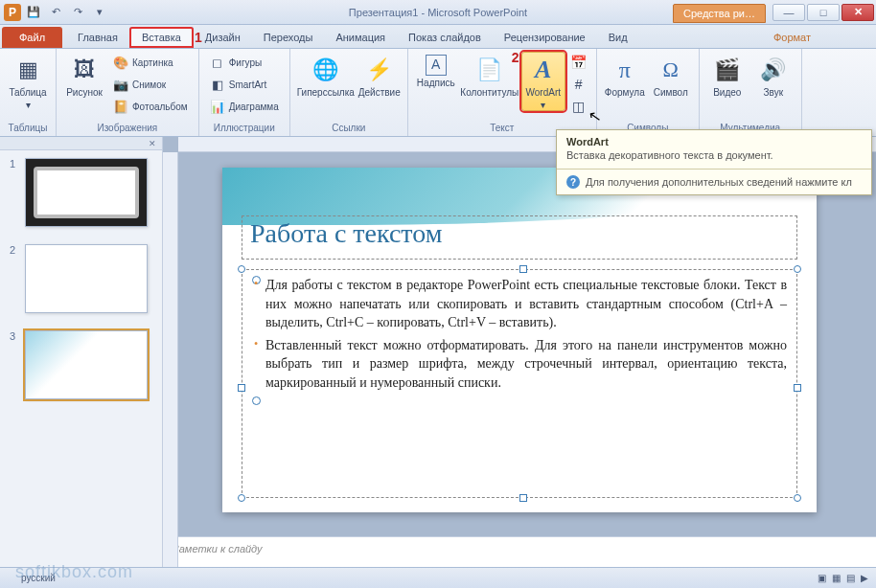 The width and height of the screenshot is (876, 588). Describe the element at coordinates (100, 12) in the screenshot. I see `qat-customize-icon: ▾` at that location.